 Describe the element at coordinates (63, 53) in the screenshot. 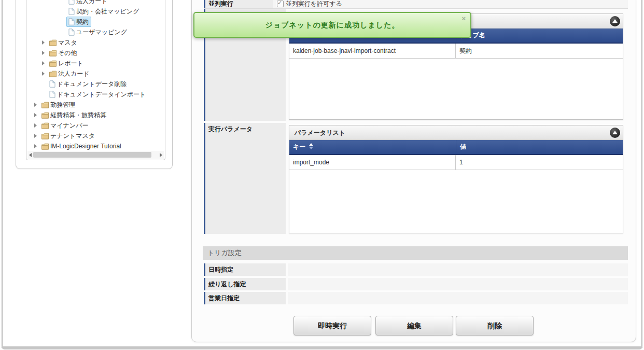

I see `tree-item-content: その他` at that location.